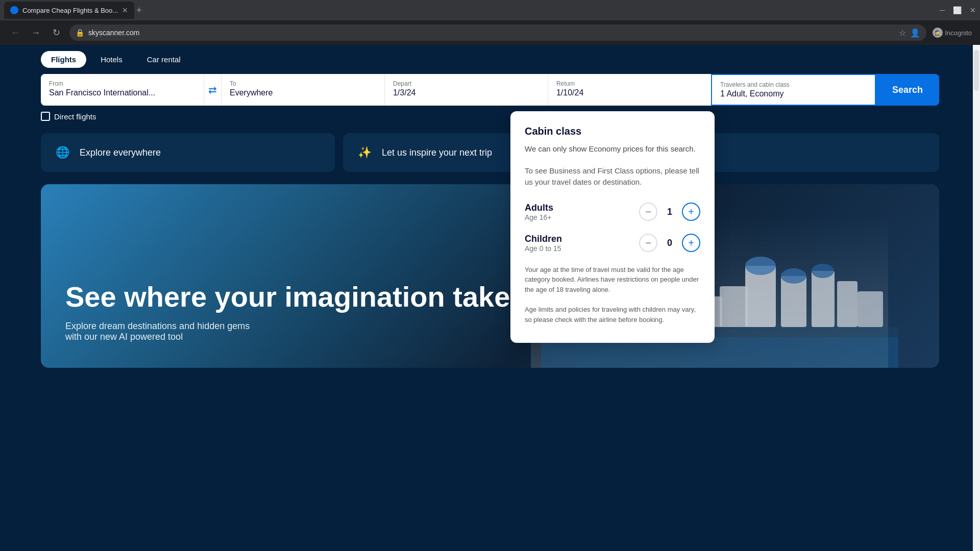 The width and height of the screenshot is (980, 551). Describe the element at coordinates (691, 212) in the screenshot. I see `adults-increment-button: +` at that location.